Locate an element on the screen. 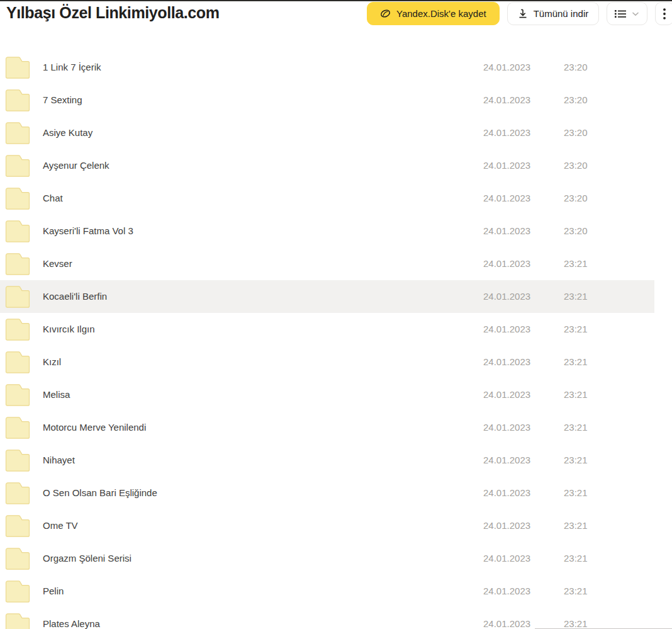 Image resolution: width=672 pixels, height=629 pixels. save-to-yandex-disk-label: Yandex.Disk'e kaydet is located at coordinates (442, 14).